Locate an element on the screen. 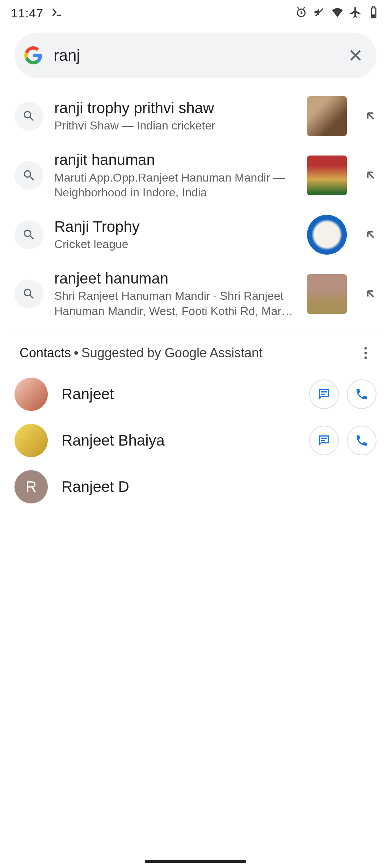 This screenshot has width=391, height=868. clear-button is located at coordinates (356, 55).